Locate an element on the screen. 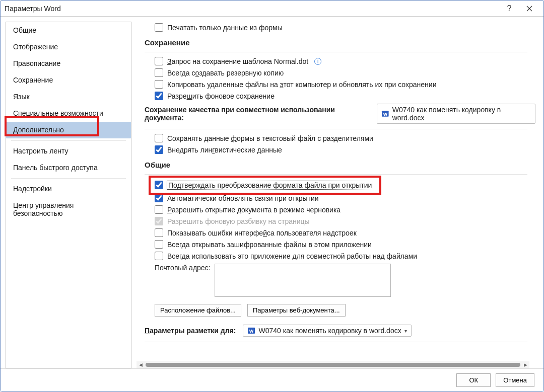 The height and width of the screenshot is (392, 544). sidebar-item-display: Отображение is located at coordinates (69, 47).